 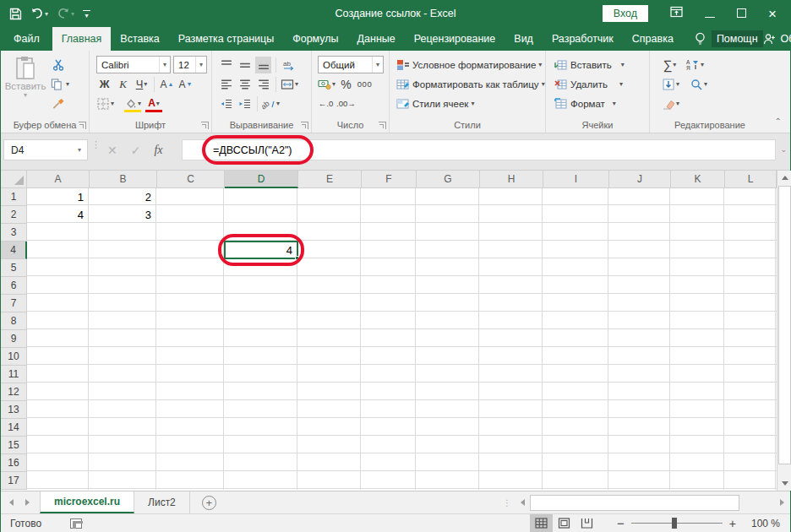 What do you see at coordinates (154, 104) in the screenshot?
I see `font-color-button: А ▾` at bounding box center [154, 104].